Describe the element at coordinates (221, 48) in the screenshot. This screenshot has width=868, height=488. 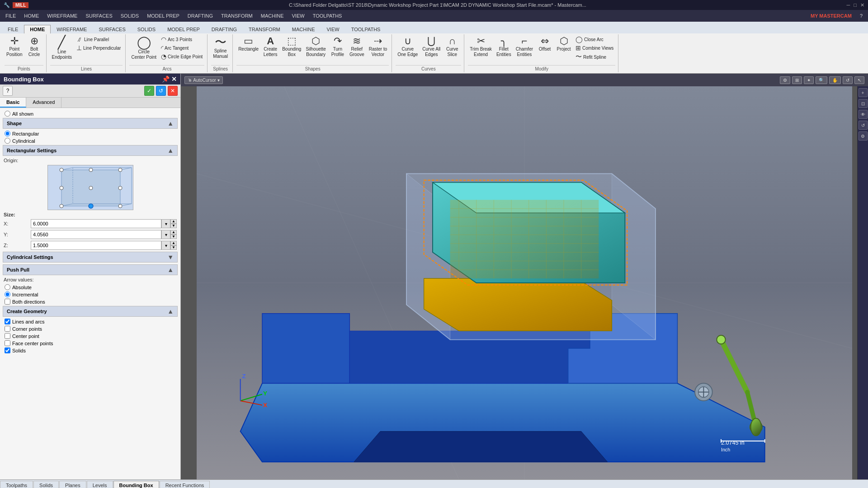
I see `spline-manual-button: 〜 SplineManual` at that location.